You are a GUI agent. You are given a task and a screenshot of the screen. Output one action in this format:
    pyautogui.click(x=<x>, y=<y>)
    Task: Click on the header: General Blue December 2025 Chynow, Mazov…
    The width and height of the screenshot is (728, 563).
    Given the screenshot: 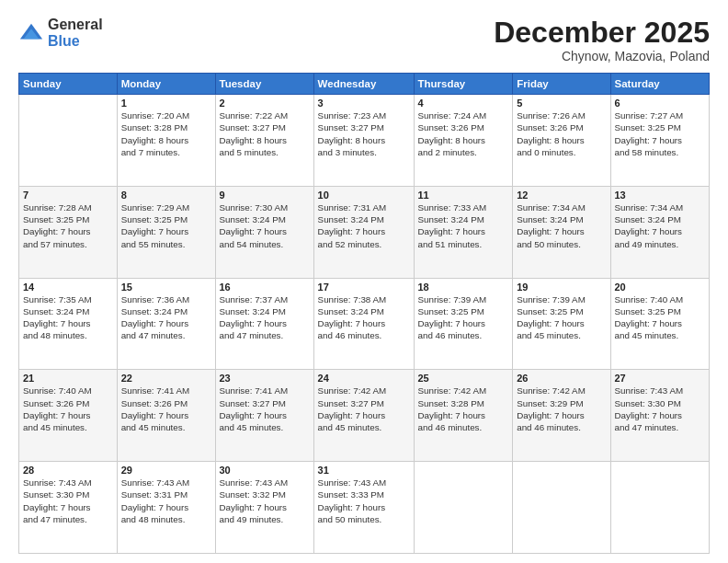 What is the action you would take?
    pyautogui.click(x=364, y=40)
    